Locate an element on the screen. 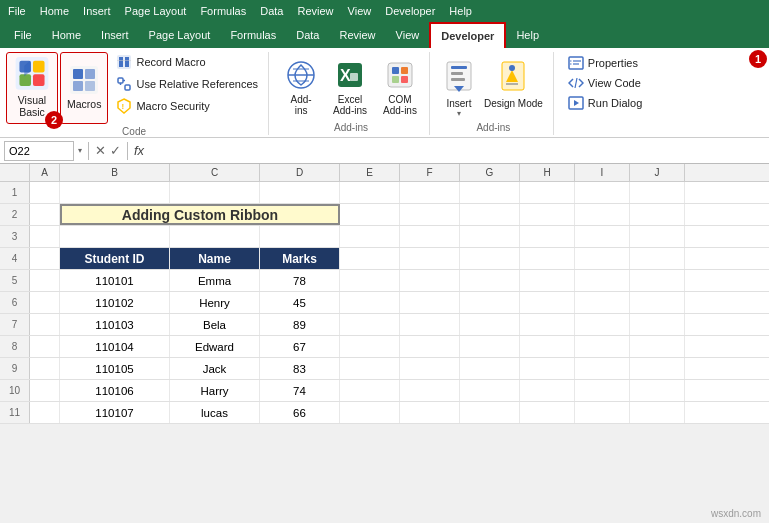  cell-h4 is located at coordinates (548, 258).